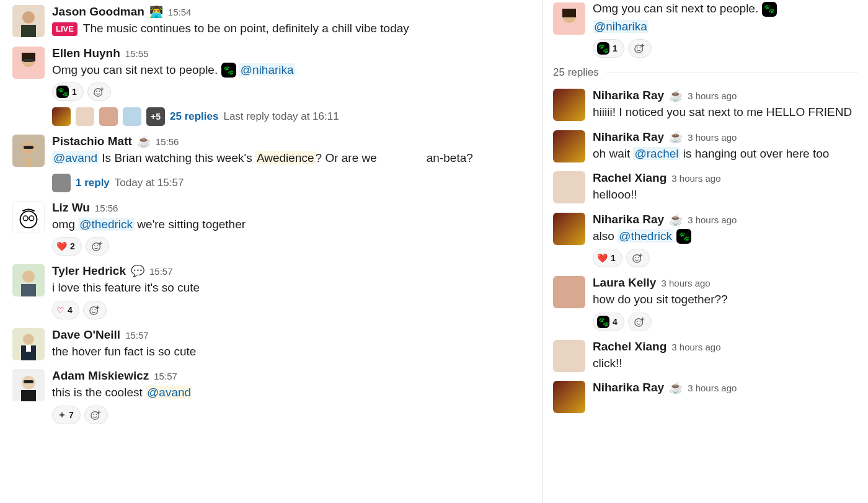 The image size is (868, 503). I want to click on sender-name: Adam Miskiewicz, so click(100, 376).